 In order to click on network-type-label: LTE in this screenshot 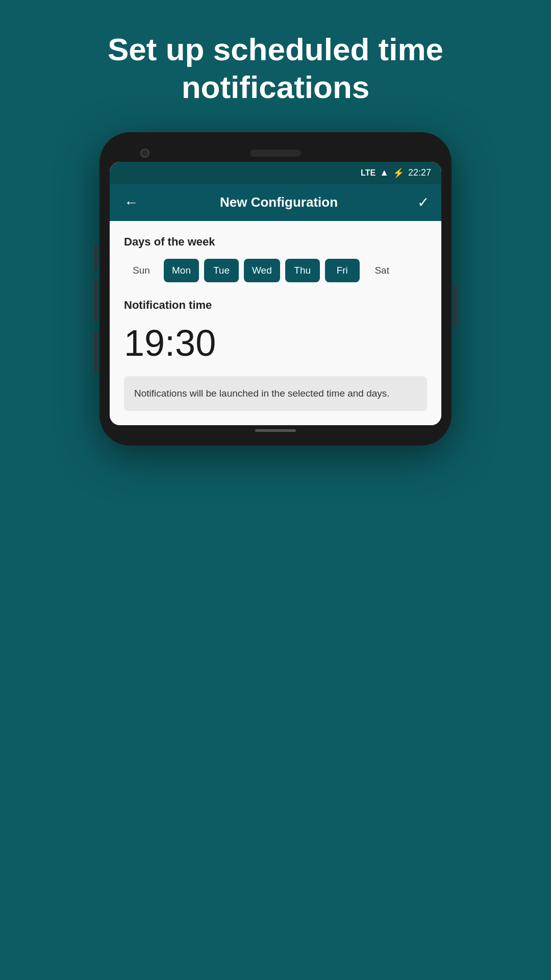, I will do `click(368, 173)`.